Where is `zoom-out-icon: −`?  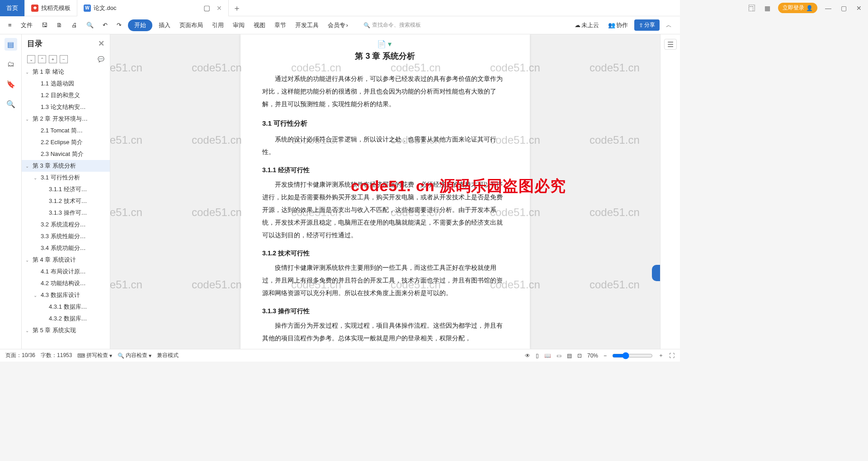
zoom-out-icon: − is located at coordinates (605, 356).